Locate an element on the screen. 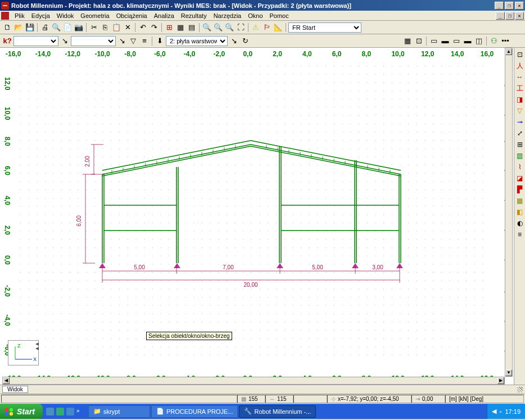 Image resolution: width=525 pixels, height=420 pixels. menu-okno: Okno is located at coordinates (255, 16).